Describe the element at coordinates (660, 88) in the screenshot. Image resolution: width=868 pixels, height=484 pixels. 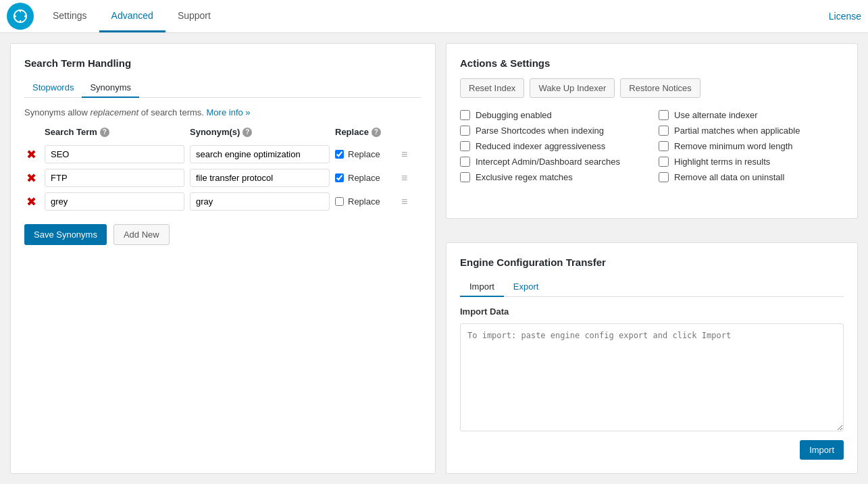
I see `restore-notices-button: Restore Notices` at that location.